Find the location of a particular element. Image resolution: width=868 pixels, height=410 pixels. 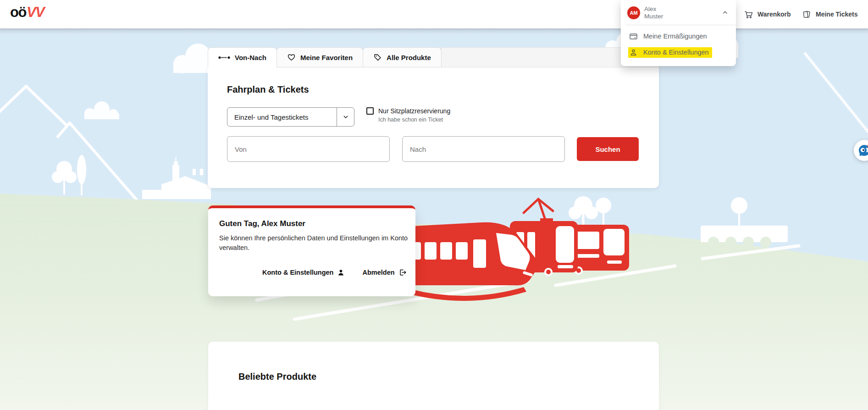

cart-button: Warenkorb is located at coordinates (768, 14).